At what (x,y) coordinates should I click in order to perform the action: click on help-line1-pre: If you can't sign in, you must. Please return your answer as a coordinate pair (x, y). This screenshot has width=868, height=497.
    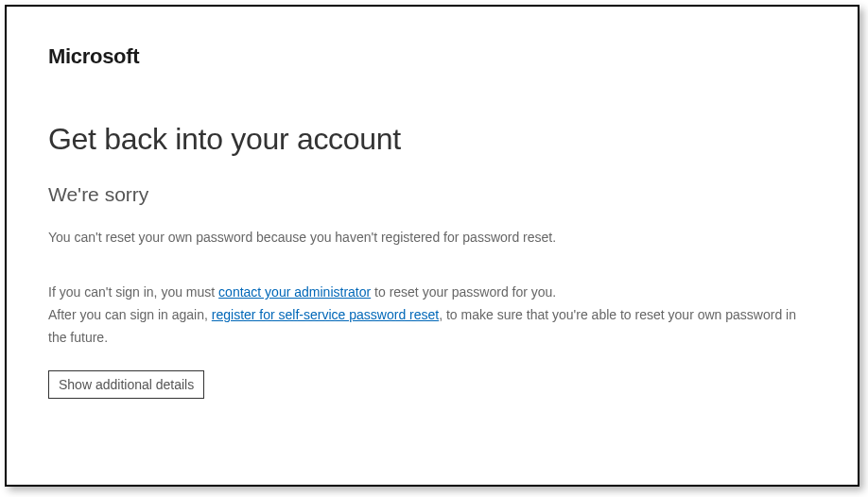
    Looking at the image, I should click on (133, 292).